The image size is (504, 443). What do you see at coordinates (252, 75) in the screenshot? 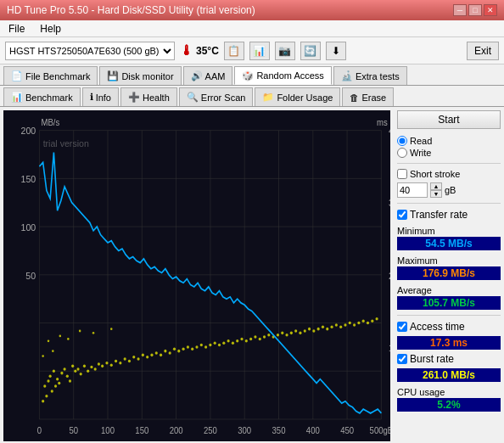
I see `tabs-row-1: 📄 File Benchmark 💾 Disk monitor 🔊 AAM 🎲 …` at bounding box center [252, 75].